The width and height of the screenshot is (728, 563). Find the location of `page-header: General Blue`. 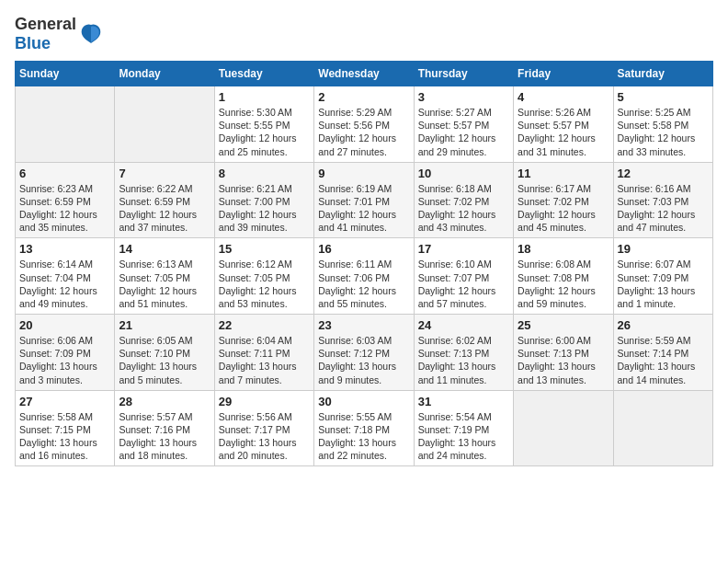

page-header: General Blue is located at coordinates (364, 34).